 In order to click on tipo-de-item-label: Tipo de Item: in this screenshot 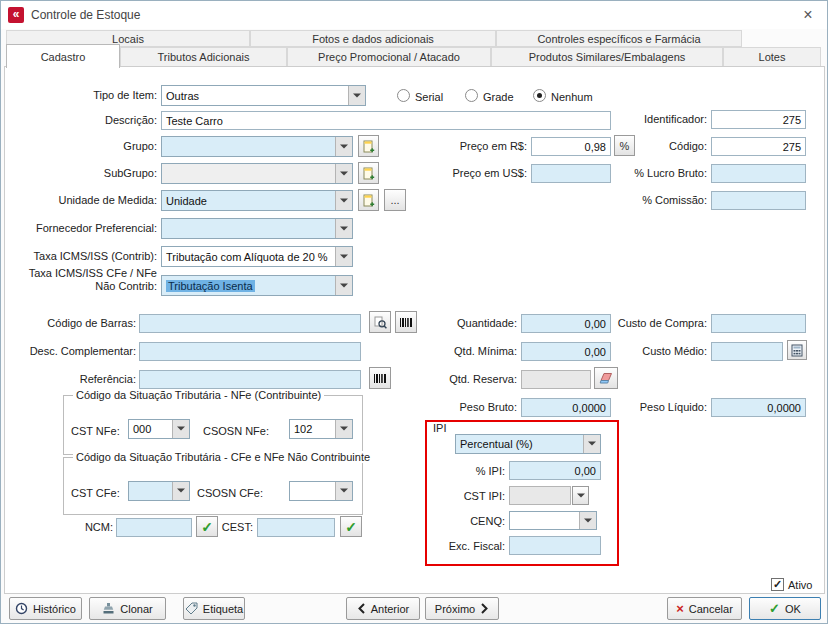, I will do `click(82, 96)`.